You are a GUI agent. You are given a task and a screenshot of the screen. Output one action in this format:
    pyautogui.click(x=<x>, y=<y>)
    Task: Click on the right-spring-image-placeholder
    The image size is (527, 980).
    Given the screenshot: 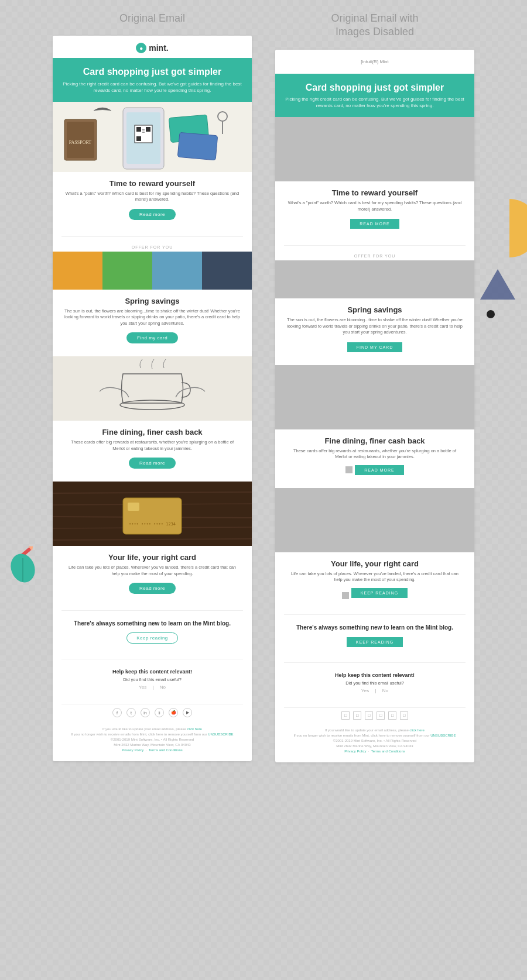 What is the action you would take?
    pyautogui.click(x=375, y=280)
    